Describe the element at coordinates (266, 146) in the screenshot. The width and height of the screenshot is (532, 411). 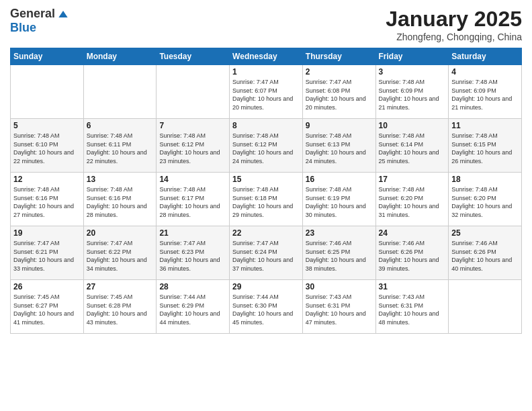
I see `week-row-1: 5Sunrise: 7:48 AM Sunset: 6:10 PM Daylig…` at that location.